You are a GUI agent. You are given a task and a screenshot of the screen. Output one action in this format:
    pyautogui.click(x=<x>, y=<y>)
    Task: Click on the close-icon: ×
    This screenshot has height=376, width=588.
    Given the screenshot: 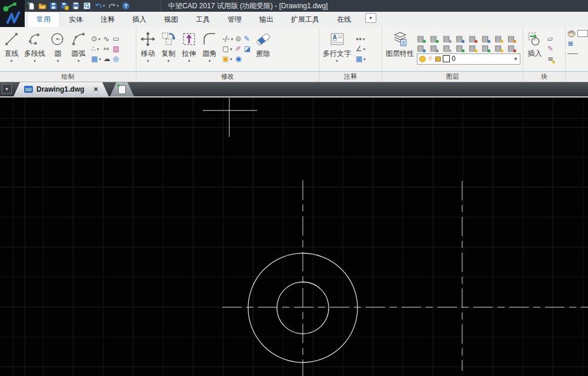 What is the action you would take?
    pyautogui.click(x=96, y=89)
    